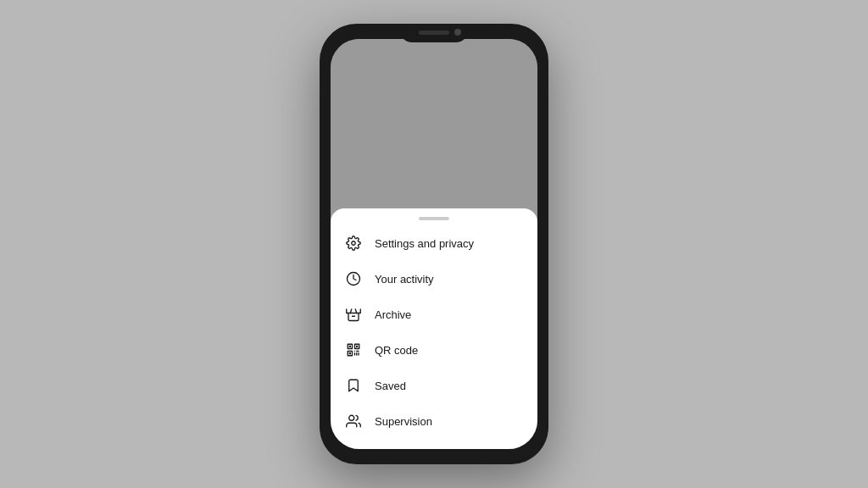  Describe the element at coordinates (434, 32) in the screenshot. I see `phone-speaker` at that location.